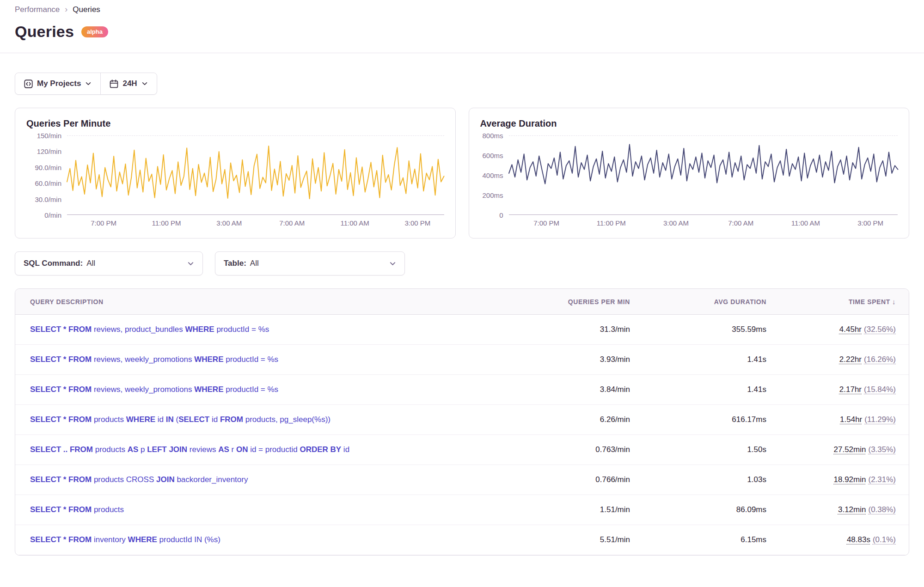 This screenshot has width=924, height=587. I want to click on sort-descending-icon: ↓, so click(894, 301).